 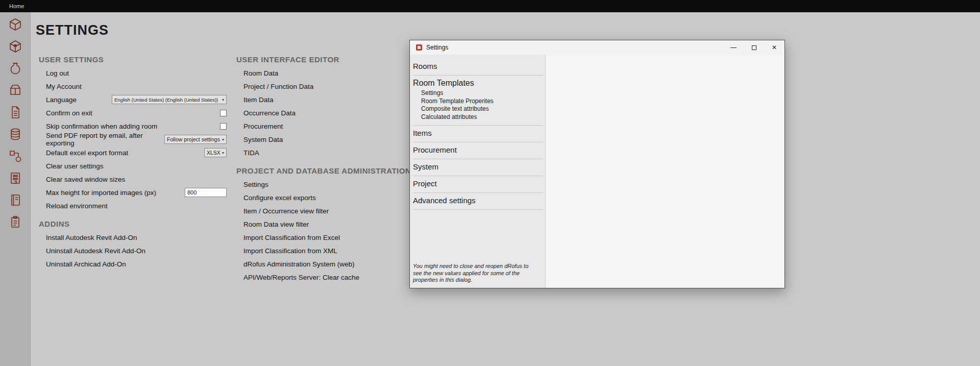 What do you see at coordinates (224, 127) in the screenshot?
I see `skip-confirmation-checkbox` at bounding box center [224, 127].